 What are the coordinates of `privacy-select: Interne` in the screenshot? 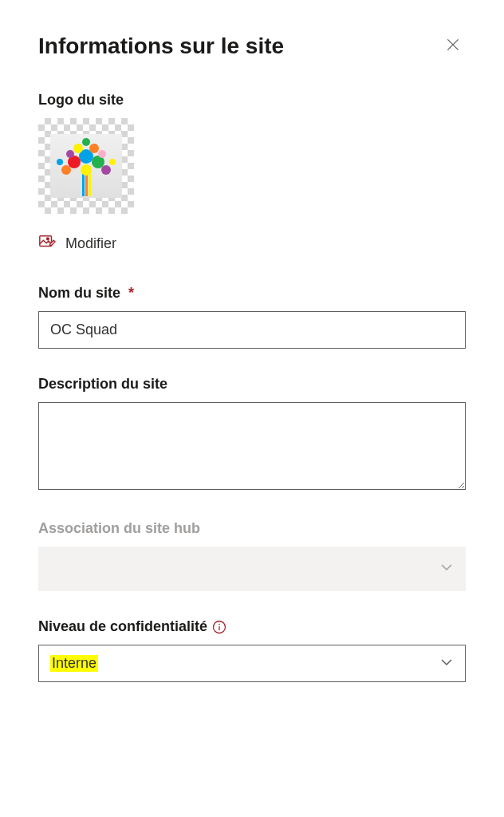 It's located at (252, 664).